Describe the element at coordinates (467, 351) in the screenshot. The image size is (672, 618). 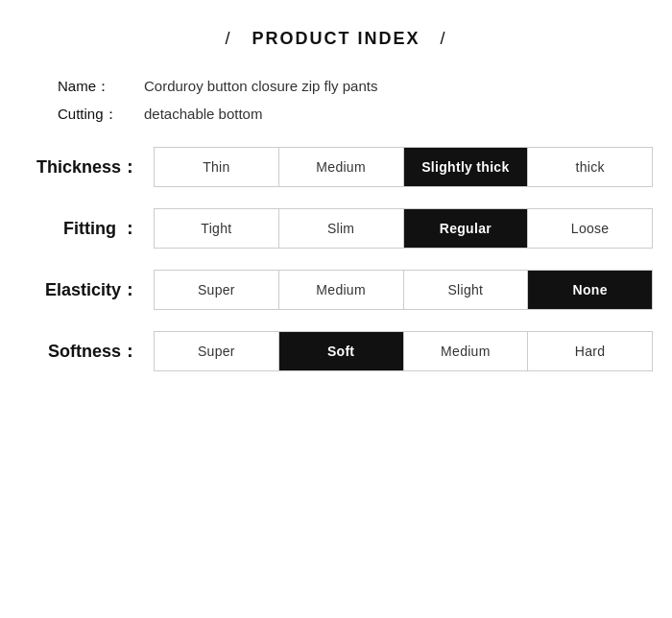
I see `option-softness-2: Medium` at that location.